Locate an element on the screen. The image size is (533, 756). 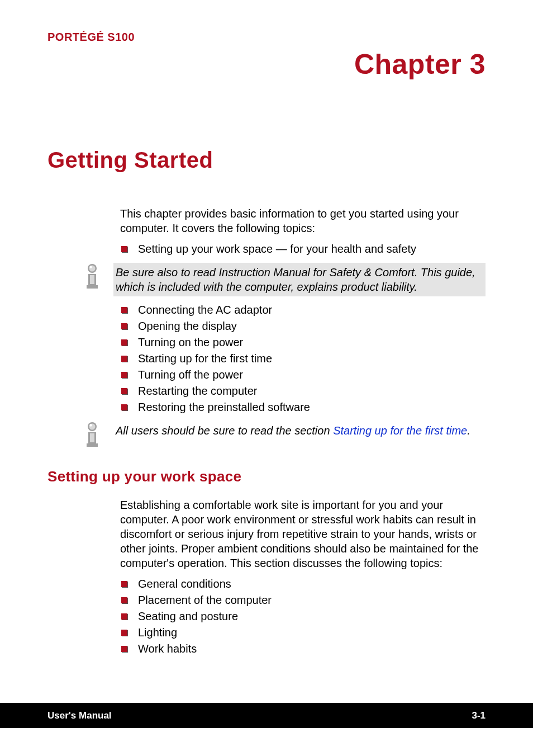
note-row-1: Be sure also to read Instruction Manual … is located at coordinates (283, 280).